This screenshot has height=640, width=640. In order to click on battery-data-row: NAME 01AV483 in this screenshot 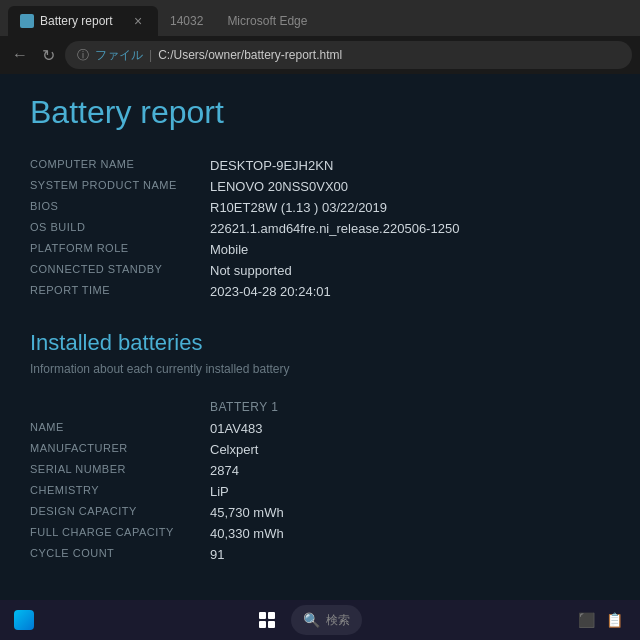, I will do `click(320, 428)`.